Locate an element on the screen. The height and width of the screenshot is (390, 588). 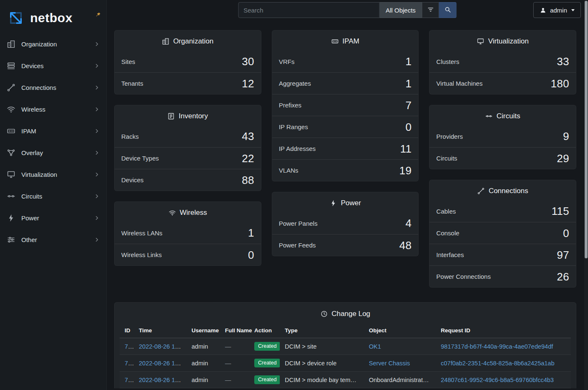
sidebar-item-organization: Organization is located at coordinates (53, 44).